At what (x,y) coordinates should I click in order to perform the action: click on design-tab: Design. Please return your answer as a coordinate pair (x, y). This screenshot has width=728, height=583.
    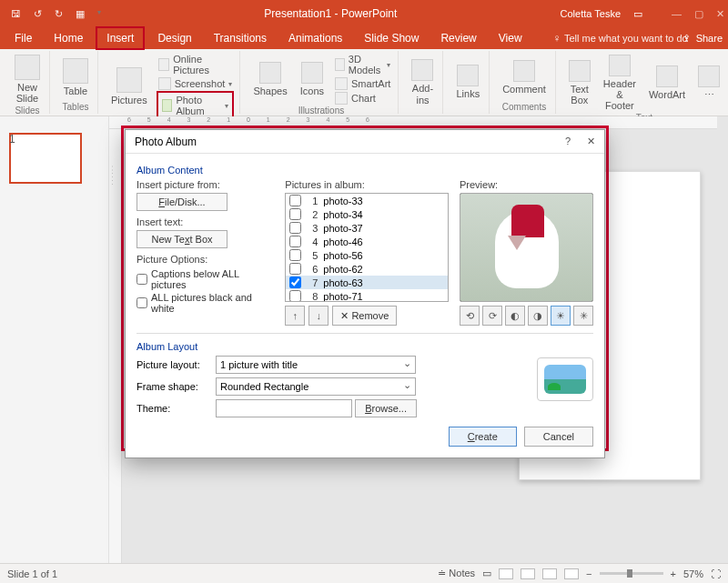
    Looking at the image, I should click on (175, 38).